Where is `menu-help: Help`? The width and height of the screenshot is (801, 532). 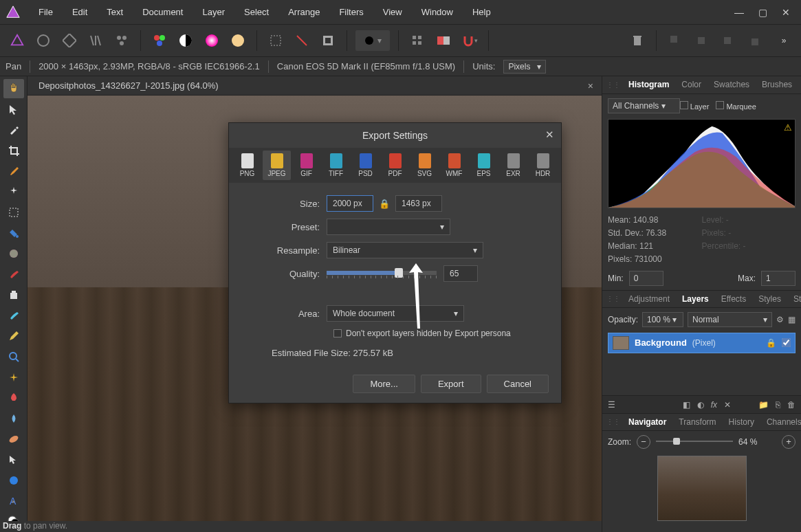 menu-help: Help is located at coordinates (481, 12).